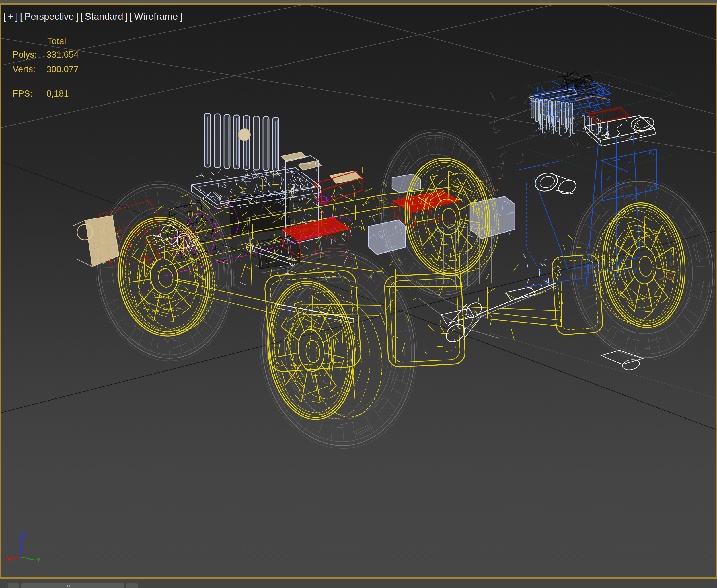  What do you see at coordinates (23, 534) in the screenshot?
I see `svg-text: Z` at bounding box center [23, 534].